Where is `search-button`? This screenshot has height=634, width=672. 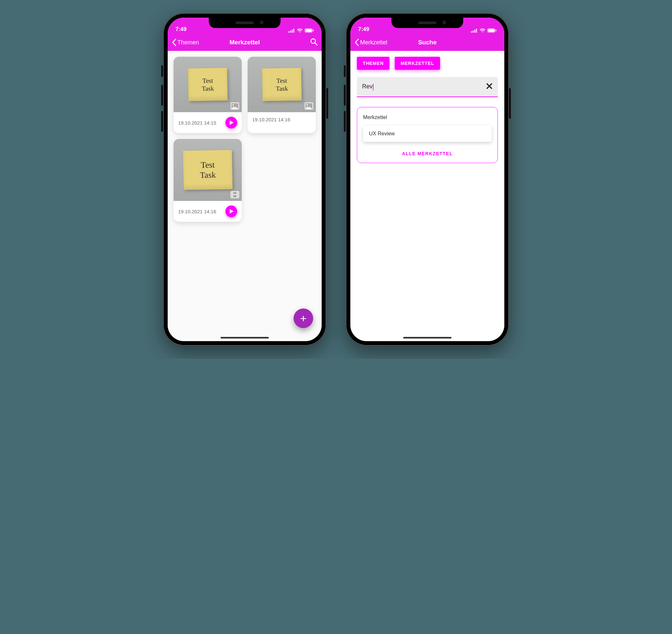 search-button is located at coordinates (314, 43).